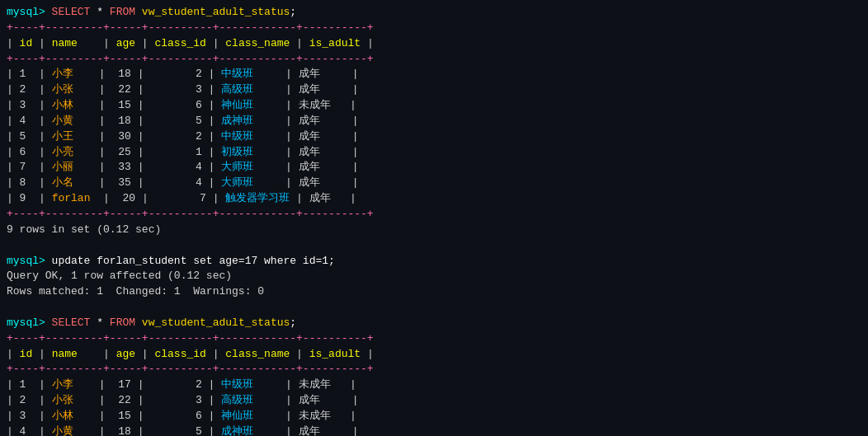  What do you see at coordinates (182, 198) in the screenshot?
I see `table1-row-9: | 9 | forlan | 20 | 7 | 触发器学习班 | 成年 |` at bounding box center [182, 198].